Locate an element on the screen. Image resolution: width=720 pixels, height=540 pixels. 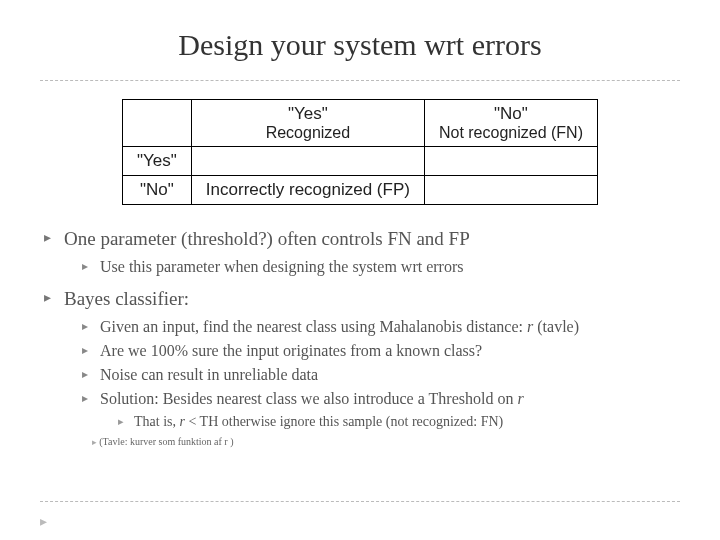
bullet-one-parameter-text: One parameter (threshold?) often control… is located at coordinates (267, 238).